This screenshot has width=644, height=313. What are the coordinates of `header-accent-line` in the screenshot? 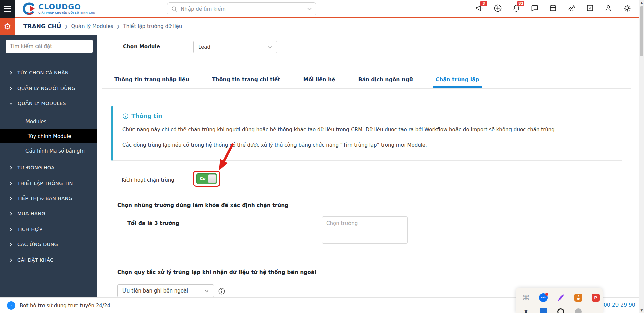 It's located at (329, 17).